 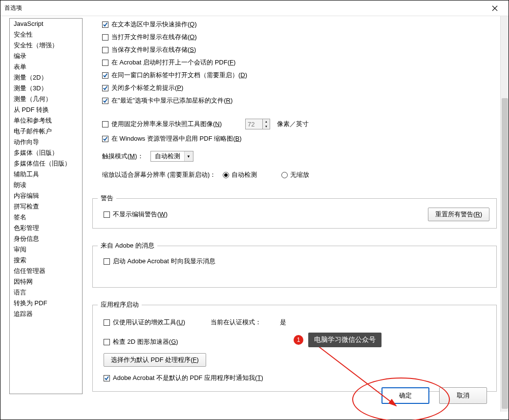 I want to click on sidebar-item: 测量（几何）, so click(x=46, y=99).